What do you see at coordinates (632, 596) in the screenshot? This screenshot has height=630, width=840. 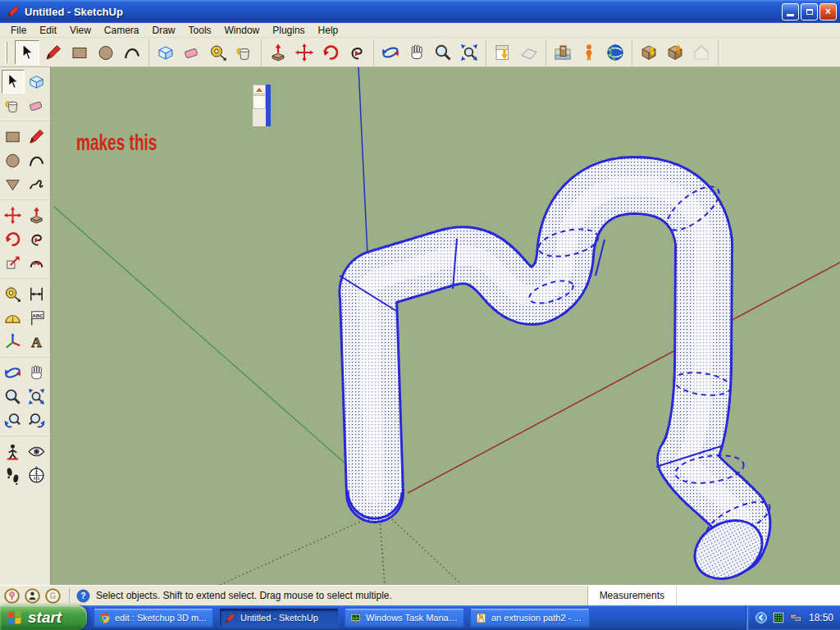 I see `measurements-label: Measurements` at bounding box center [632, 596].